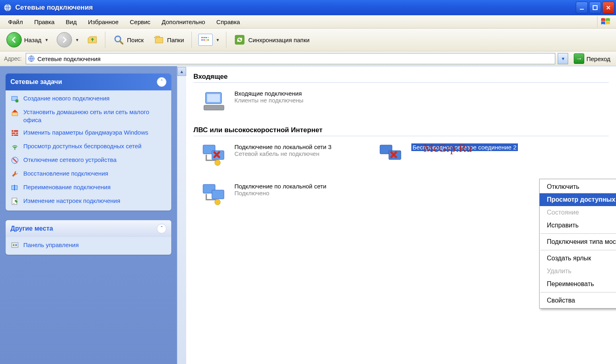  I want to click on titlebar: Сетевые подключения, so click(308, 8).